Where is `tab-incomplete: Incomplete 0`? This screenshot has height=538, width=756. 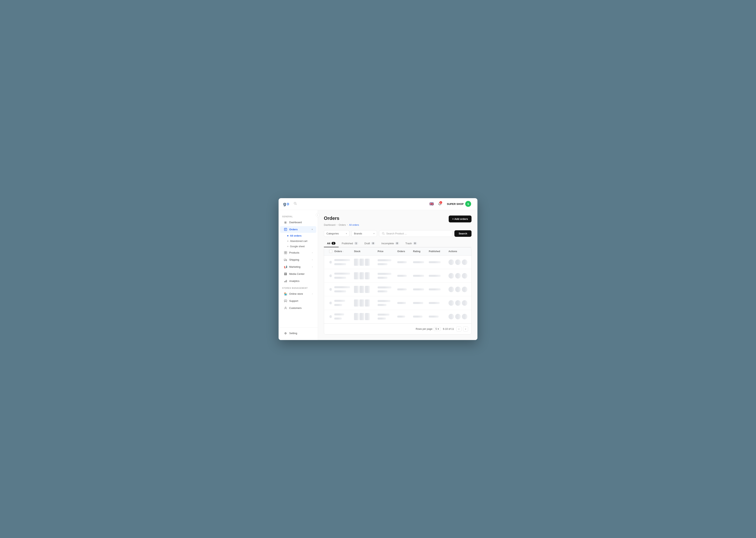 tab-incomplete: Incomplete 0 is located at coordinates (390, 243).